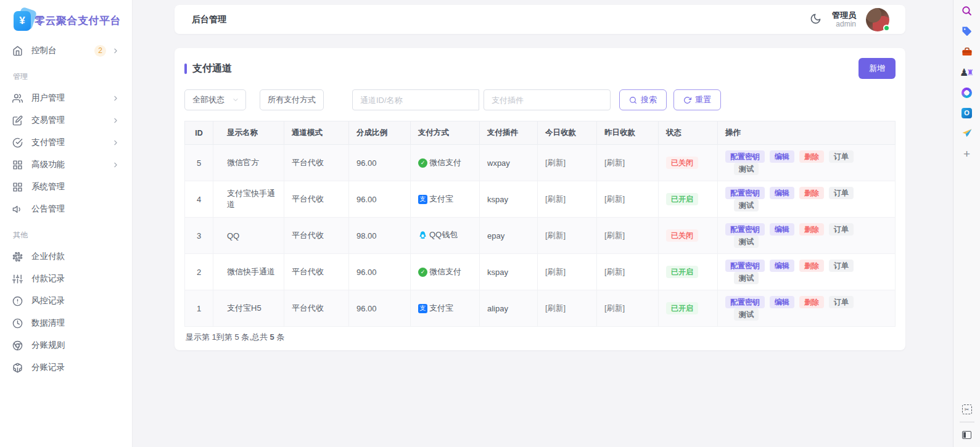 This screenshot has height=447, width=980. Describe the element at coordinates (697, 100) in the screenshot. I see `reset-button: 重置` at that location.